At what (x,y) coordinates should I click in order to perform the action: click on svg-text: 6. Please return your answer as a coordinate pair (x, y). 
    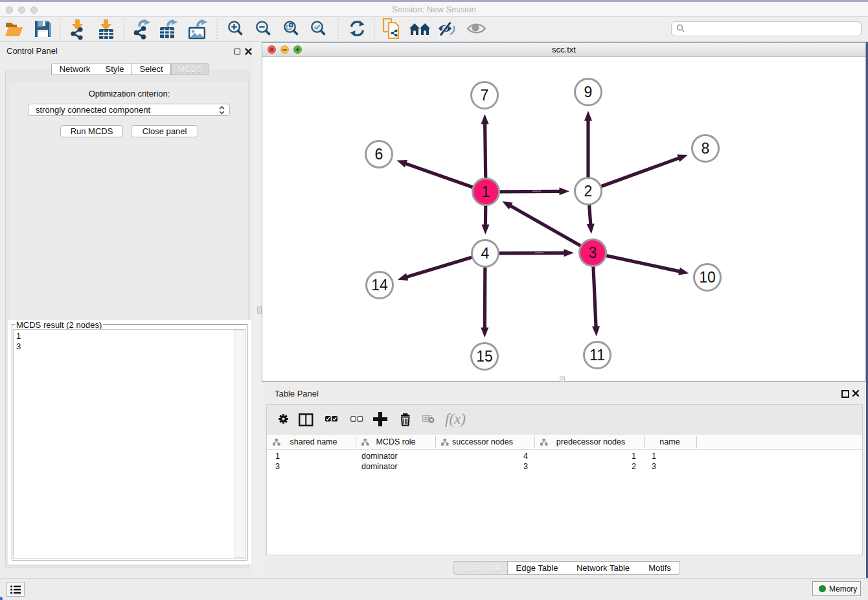
    Looking at the image, I should click on (380, 154).